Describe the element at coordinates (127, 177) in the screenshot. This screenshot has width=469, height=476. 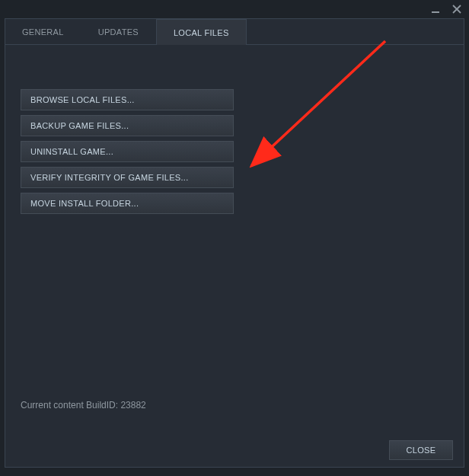
I see `verify-integrity-button: VERIFY INTEGRITY OF GAME FILES...` at that location.